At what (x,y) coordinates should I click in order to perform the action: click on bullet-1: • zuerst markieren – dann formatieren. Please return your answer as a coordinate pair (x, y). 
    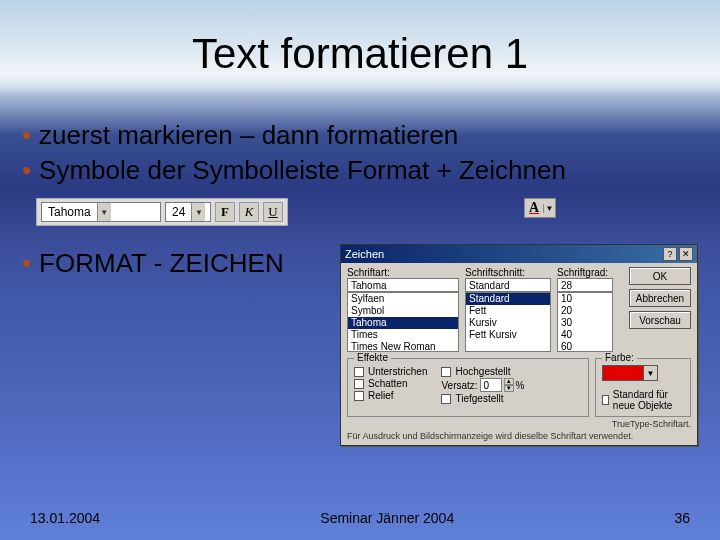
    Looking at the image, I should click on (362, 136).